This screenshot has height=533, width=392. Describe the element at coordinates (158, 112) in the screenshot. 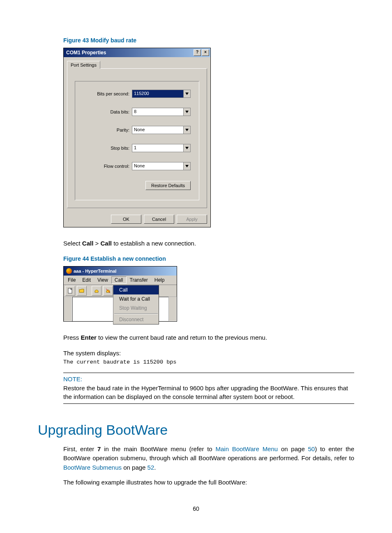

I see `combo-value: 8` at that location.